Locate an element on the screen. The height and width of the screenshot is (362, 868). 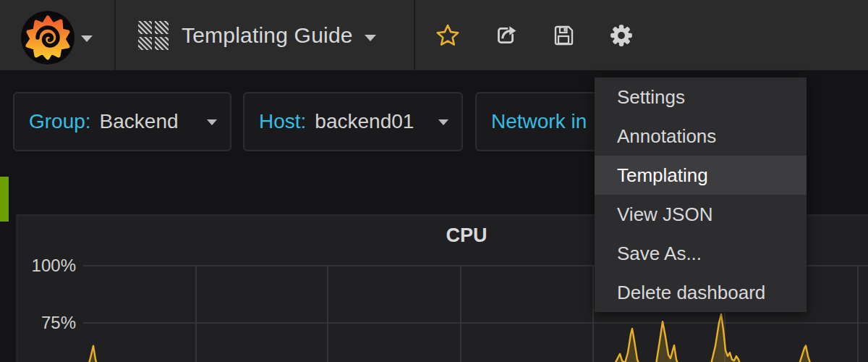
y-axis-tick-100: 100% is located at coordinates (45, 266).